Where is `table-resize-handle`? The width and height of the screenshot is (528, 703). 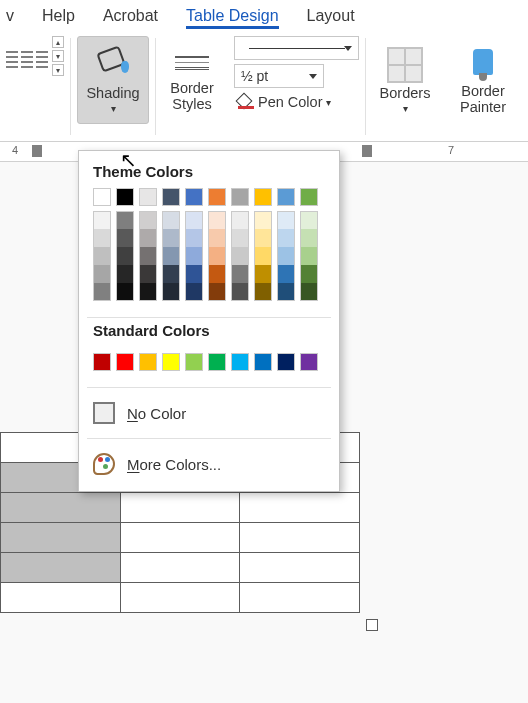
table-resize-handle is located at coordinates (372, 625).